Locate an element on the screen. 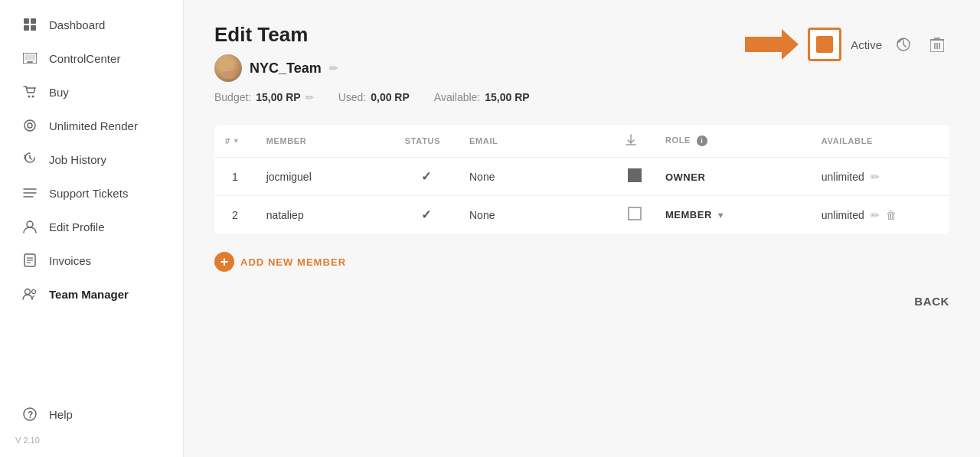 Image resolution: width=980 pixels, height=457 pixels. num-sort: # ▼ is located at coordinates (233, 141).